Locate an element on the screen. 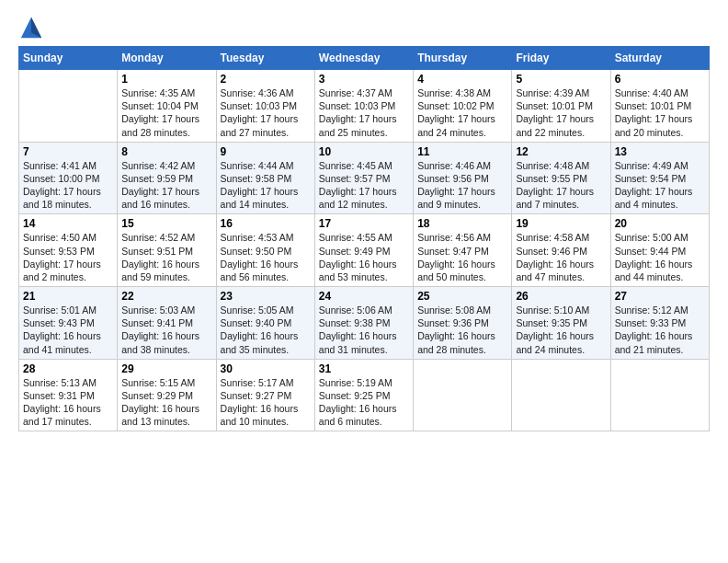 This screenshot has width=728, height=563. calendar-cell: 18Sunrise: 4:56 AMSunset: 9:47 PMDayligh… is located at coordinates (463, 250).